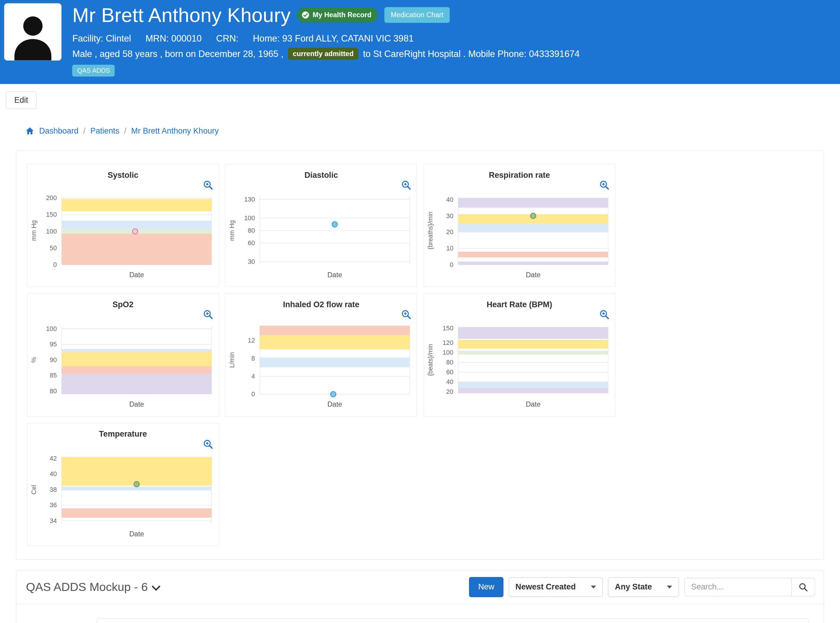 This screenshot has height=623, width=840. Describe the element at coordinates (251, 341) in the screenshot. I see `svg-text: 12` at that location.